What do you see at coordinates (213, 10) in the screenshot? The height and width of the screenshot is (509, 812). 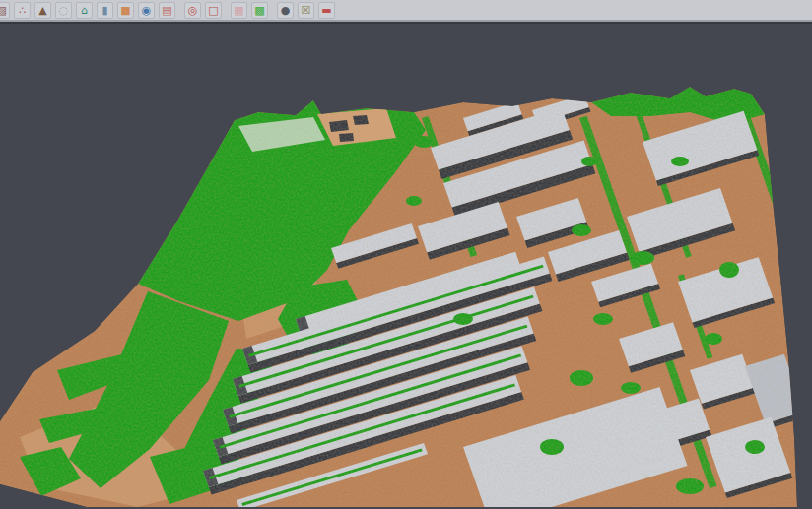 I see `selection-box-icon-glyph: □` at bounding box center [213, 10].